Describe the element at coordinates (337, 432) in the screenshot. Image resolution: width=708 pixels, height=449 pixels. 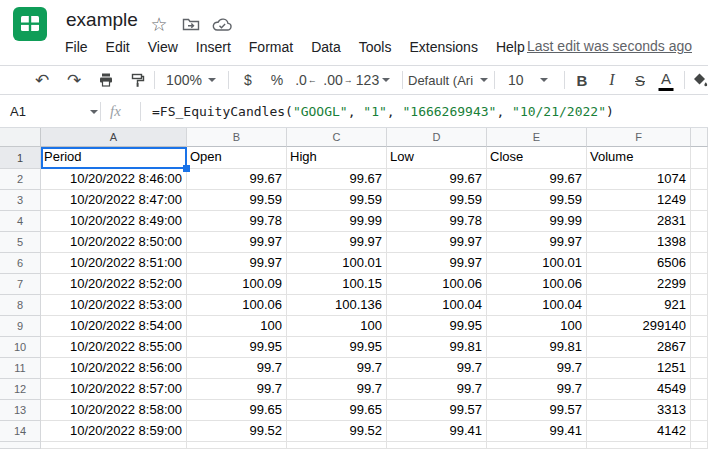
I see `cell-C14: 99.52` at that location.